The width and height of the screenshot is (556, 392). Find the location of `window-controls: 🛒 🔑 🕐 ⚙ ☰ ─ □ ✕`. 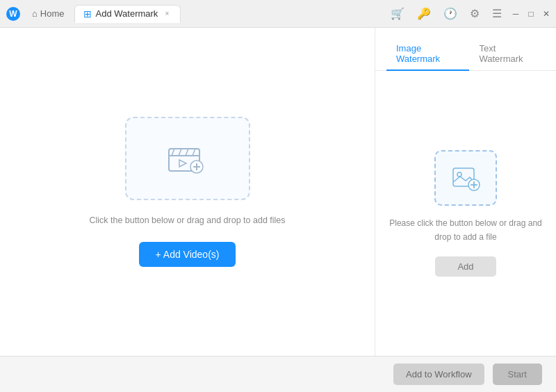

window-controls: 🛒 🔑 🕐 ⚙ ☰ ─ □ ✕ is located at coordinates (469, 14).